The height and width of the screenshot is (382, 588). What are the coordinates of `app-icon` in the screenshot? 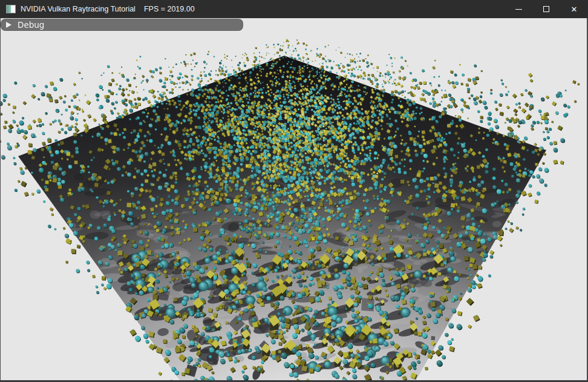 It's located at (11, 9).